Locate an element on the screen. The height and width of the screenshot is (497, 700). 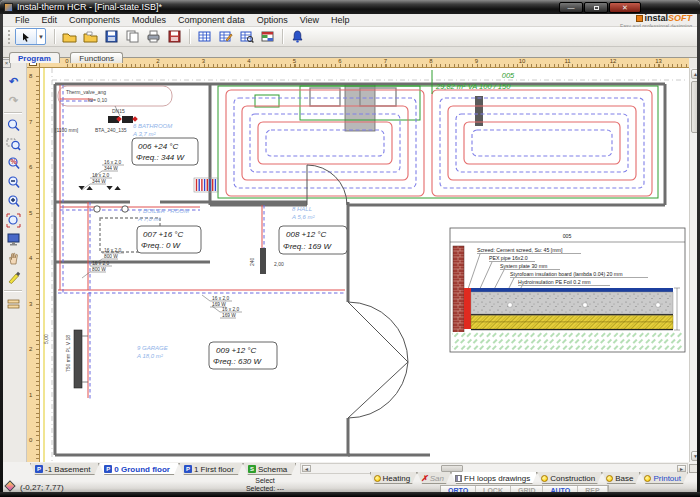
pipe-label: 16 x 2,0 800 W is located at coordinates (97, 270).